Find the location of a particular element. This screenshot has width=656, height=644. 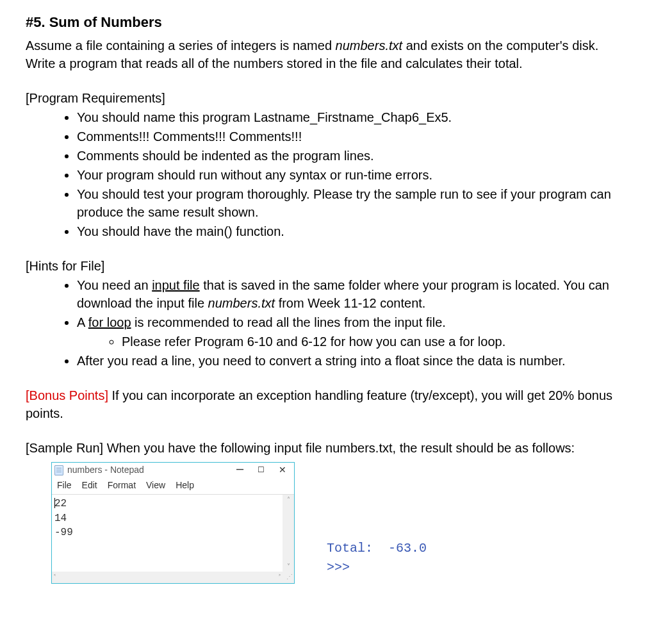

scroll-left-icon: ˂ is located at coordinates (55, 577).